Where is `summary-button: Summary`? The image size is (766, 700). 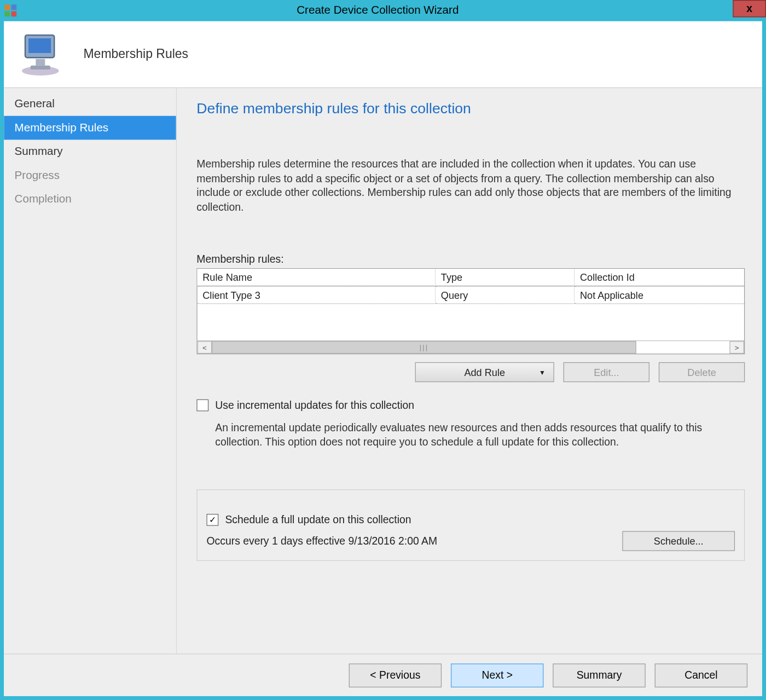 summary-button: Summary is located at coordinates (599, 675).